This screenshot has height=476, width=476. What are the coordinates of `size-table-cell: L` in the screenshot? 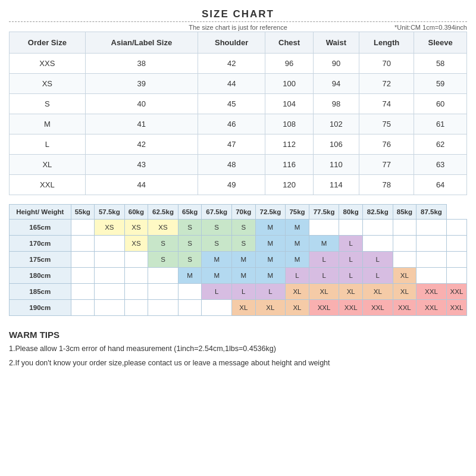 It's located at (48, 145).